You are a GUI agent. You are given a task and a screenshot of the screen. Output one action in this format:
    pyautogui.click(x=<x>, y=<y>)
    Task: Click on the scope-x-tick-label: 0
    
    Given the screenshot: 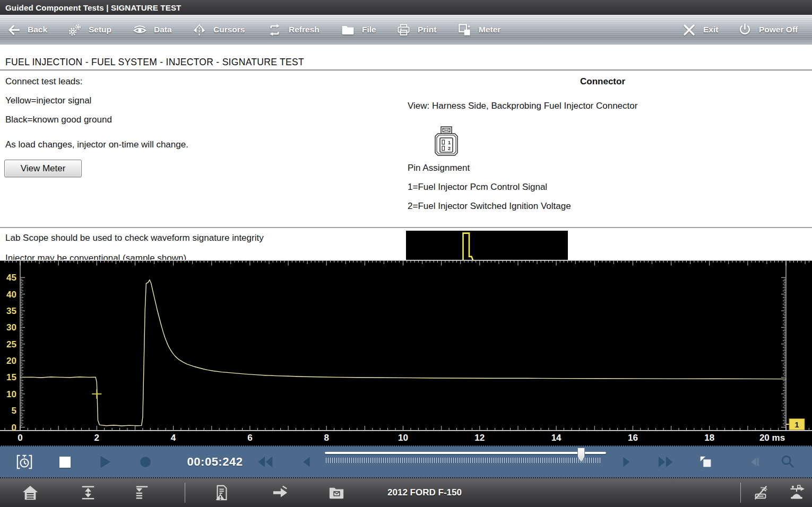 What is the action you would take?
    pyautogui.click(x=20, y=438)
    